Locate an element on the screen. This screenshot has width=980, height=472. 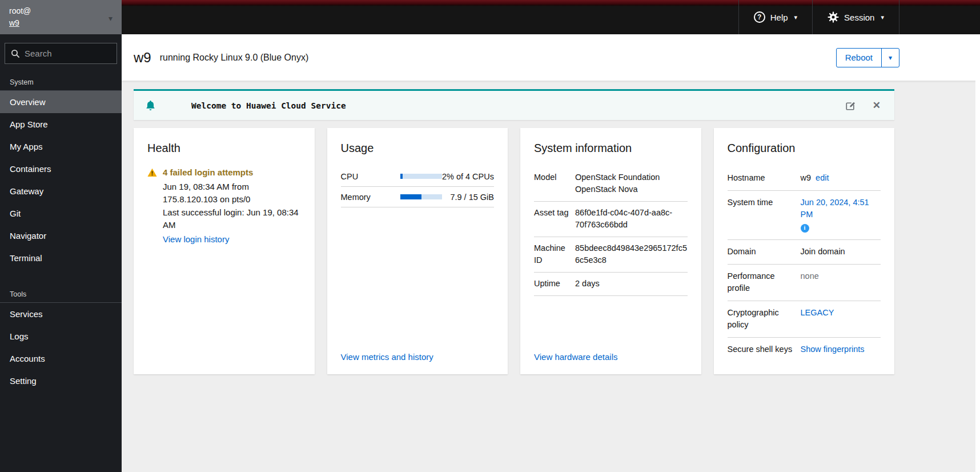
reboot-button: Reboot is located at coordinates (859, 58).